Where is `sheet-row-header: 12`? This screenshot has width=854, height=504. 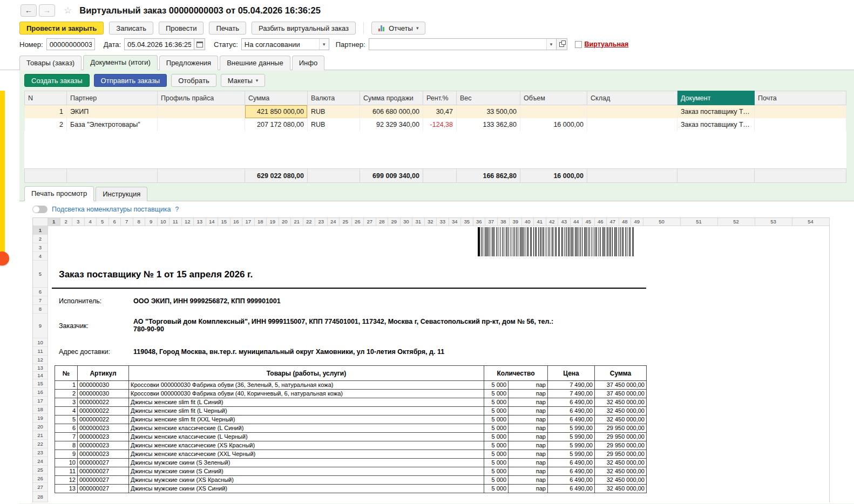
sheet-row-header: 12 is located at coordinates (40, 360).